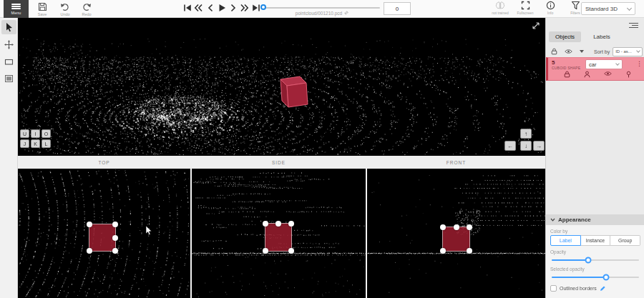 This screenshot has height=298, width=644. What do you see at coordinates (87, 9) in the screenshot?
I see `redo-button: Redo` at bounding box center [87, 9].